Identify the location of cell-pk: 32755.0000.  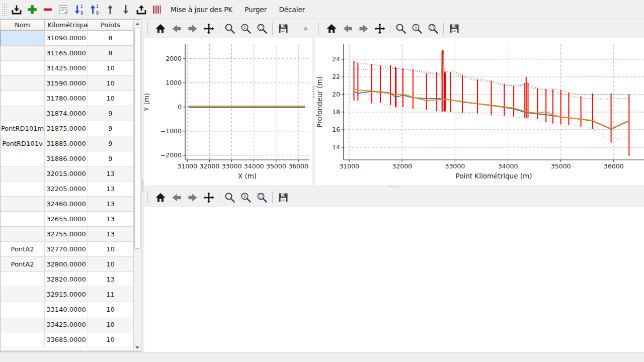
(66, 234).